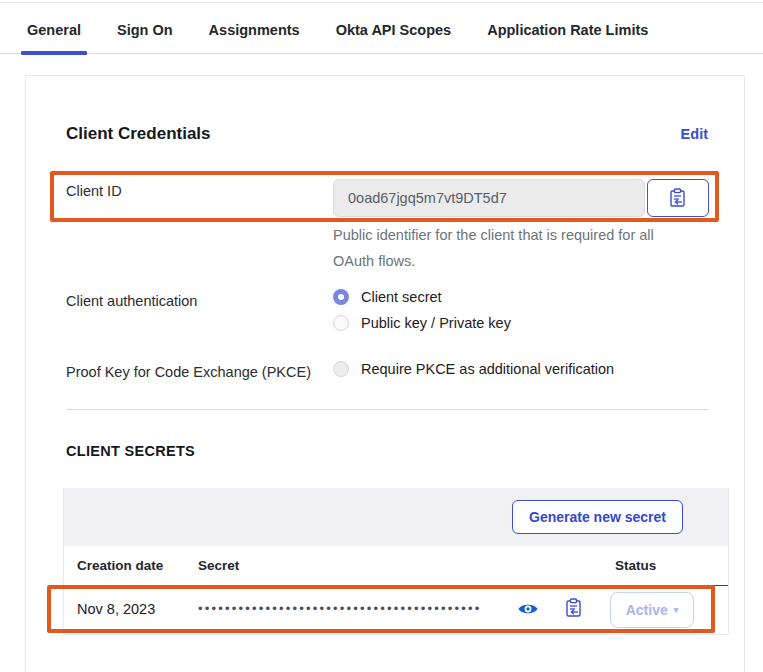 This screenshot has height=672, width=763. Describe the element at coordinates (636, 566) in the screenshot. I see `column-header-status: Status` at that location.